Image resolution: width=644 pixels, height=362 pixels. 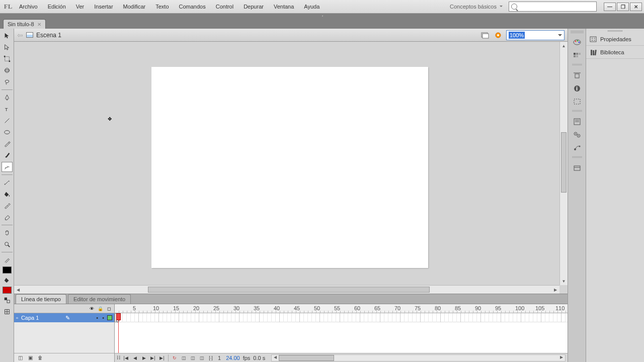 I want to click on last-frame-button: ▶|, so click(x=162, y=358).